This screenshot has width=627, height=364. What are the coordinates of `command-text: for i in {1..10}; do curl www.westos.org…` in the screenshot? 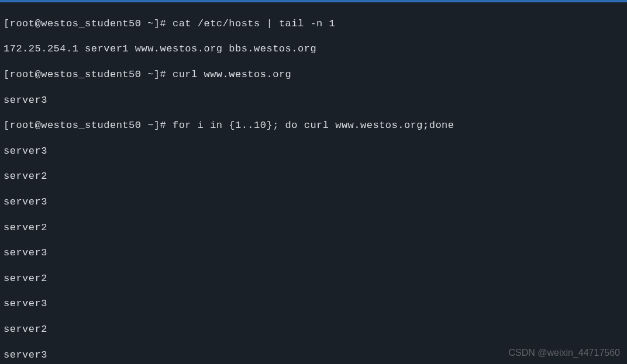 It's located at (314, 125).